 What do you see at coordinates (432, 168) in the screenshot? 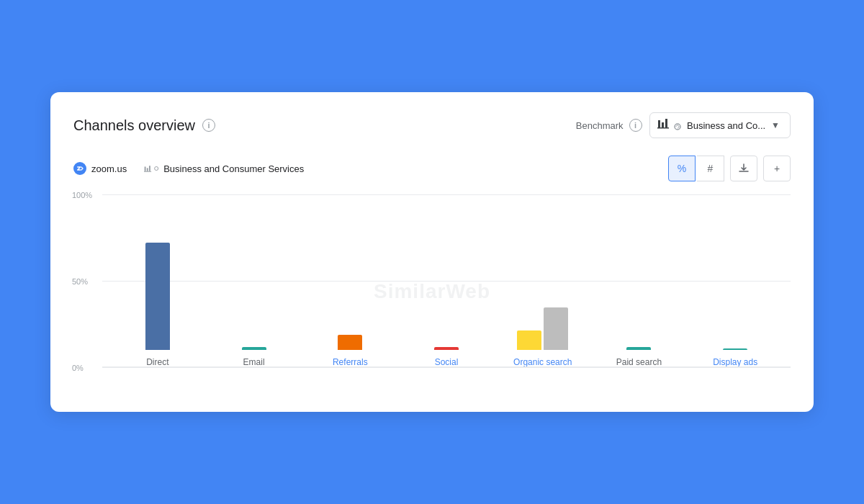
I see `legend-row: zoom.us Business and Consumer Services` at bounding box center [432, 168].